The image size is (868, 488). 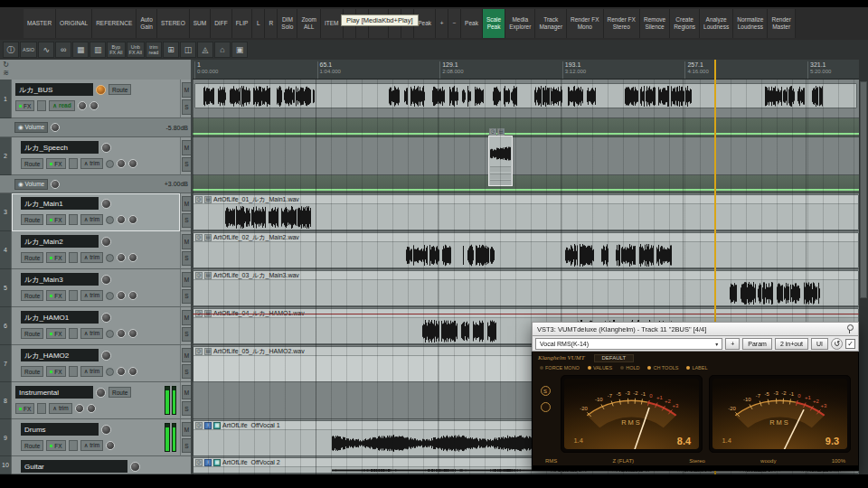 What do you see at coordinates (259, 23) in the screenshot?
I see `toolbar-button-l: L` at bounding box center [259, 23].